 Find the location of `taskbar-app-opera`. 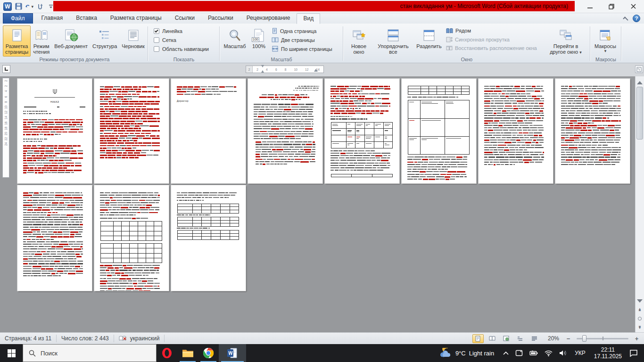

taskbar-app-opera is located at coordinates (167, 353).